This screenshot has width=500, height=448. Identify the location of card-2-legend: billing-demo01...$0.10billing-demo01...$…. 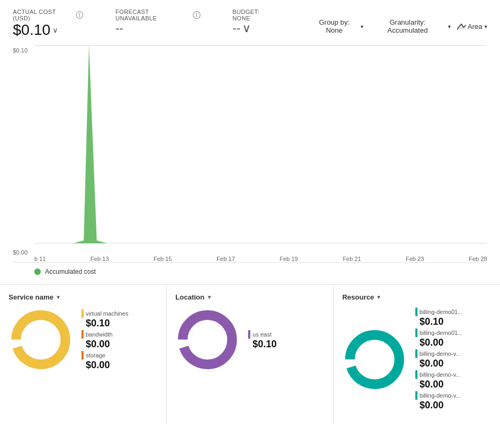
(439, 359).